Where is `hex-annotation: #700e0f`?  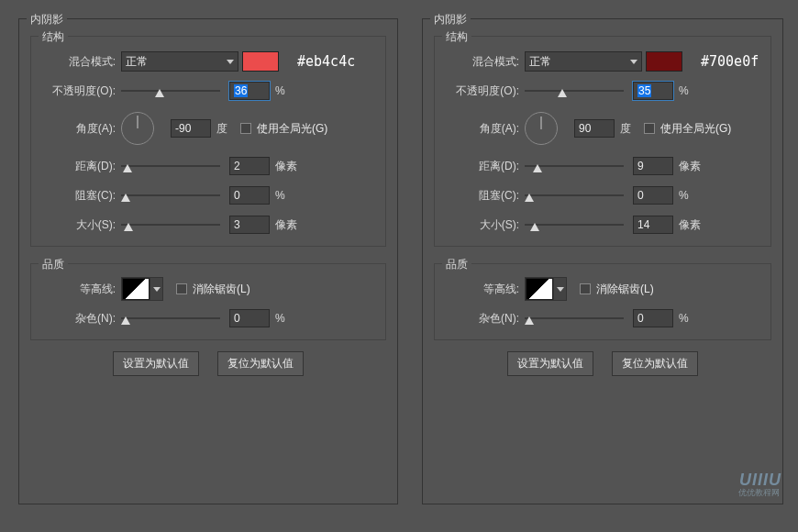
hex-annotation: #700e0f is located at coordinates (730, 61).